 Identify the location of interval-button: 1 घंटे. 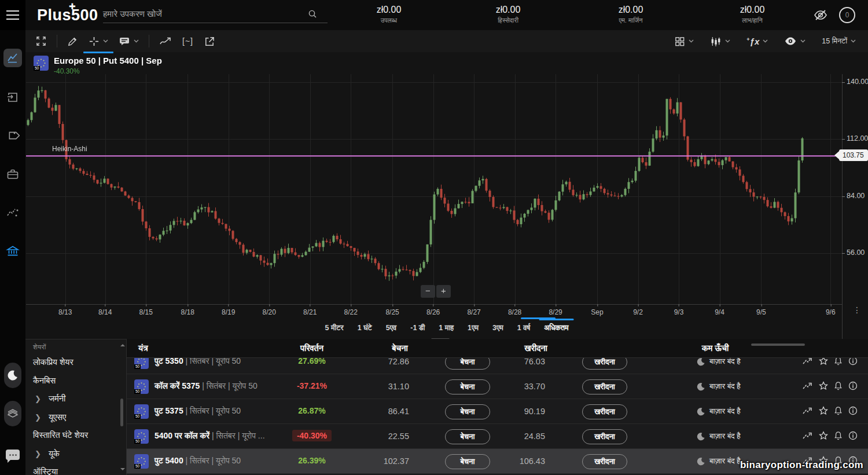
(365, 328).